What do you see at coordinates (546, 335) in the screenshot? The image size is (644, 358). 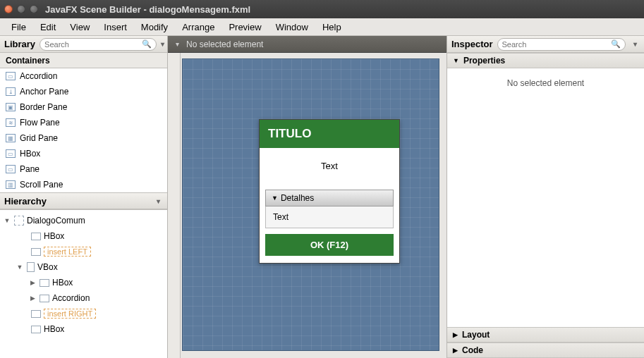 I see `inspector-section-layout: ▶Layout` at bounding box center [546, 335].